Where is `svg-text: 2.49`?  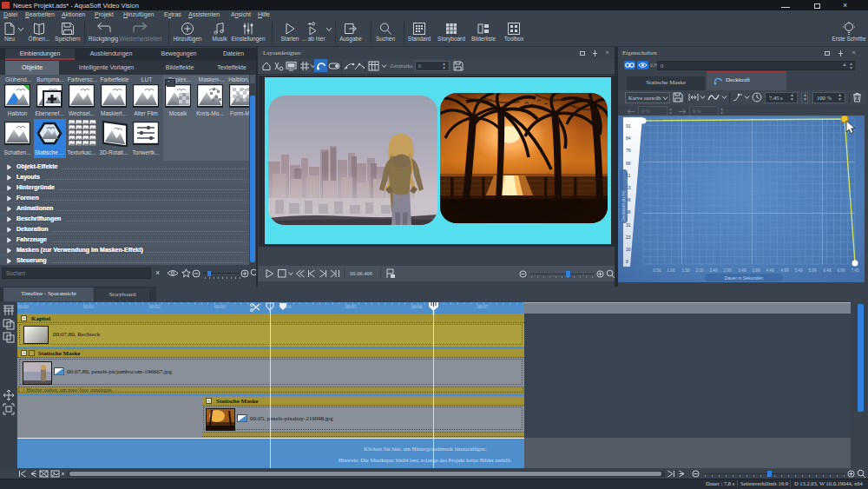 svg-text: 2.49 is located at coordinates (713, 271).